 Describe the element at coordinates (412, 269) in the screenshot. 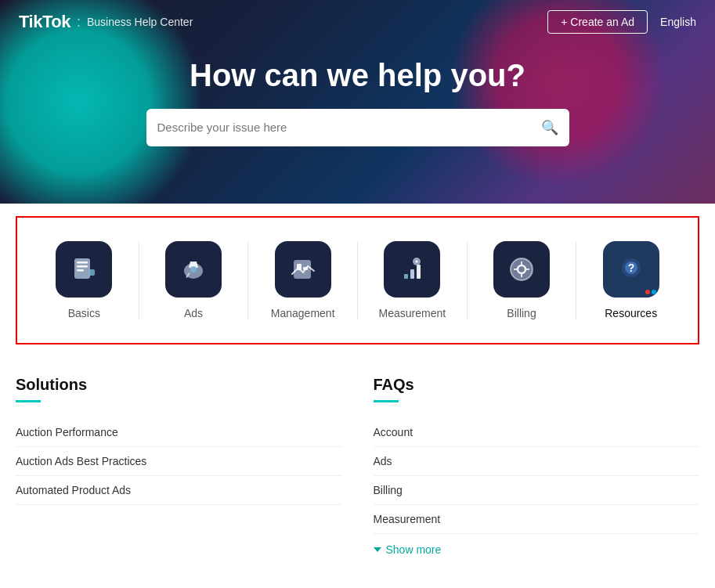

I see `measurement-icon-wrap` at that location.